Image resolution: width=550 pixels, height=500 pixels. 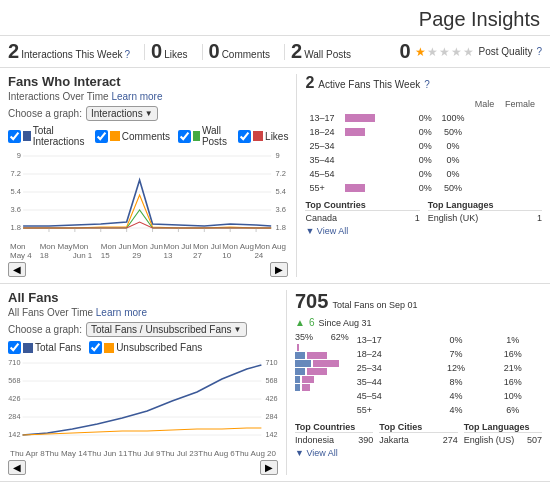 What do you see at coordinates (127, 54) in the screenshot?
I see `interactions-link: ?` at bounding box center [127, 54].